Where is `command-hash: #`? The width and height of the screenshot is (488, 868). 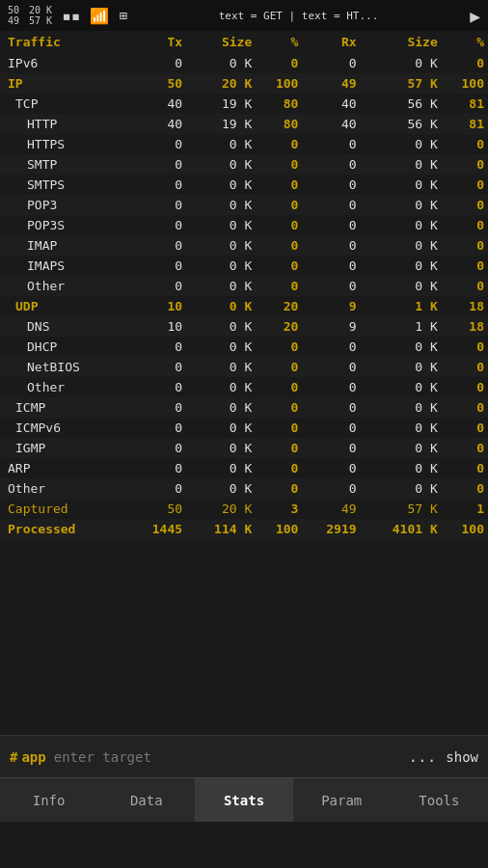 command-hash: # is located at coordinates (14, 757).